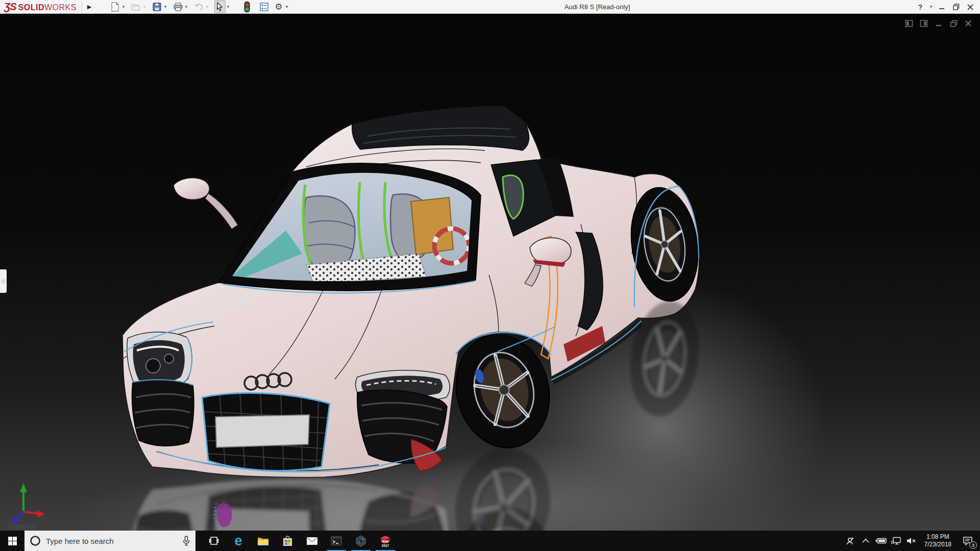 The width and height of the screenshot is (980, 551). What do you see at coordinates (165, 7) in the screenshot?
I see `save-caret: ▼` at bounding box center [165, 7].